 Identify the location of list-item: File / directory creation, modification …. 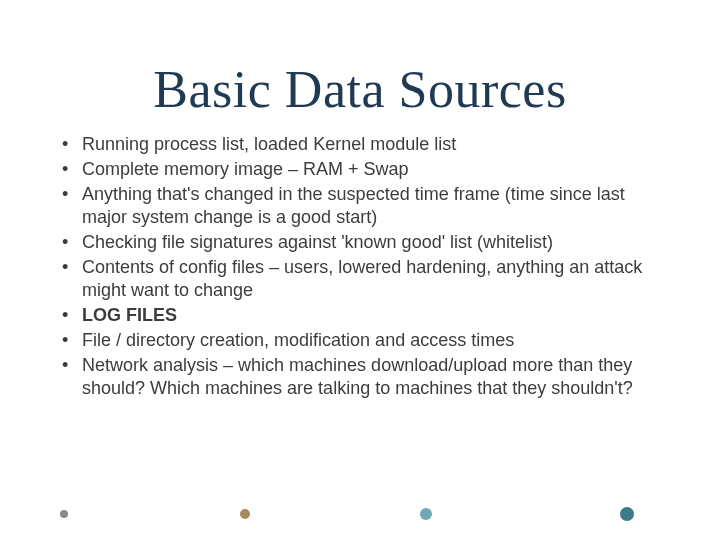
(358, 340).